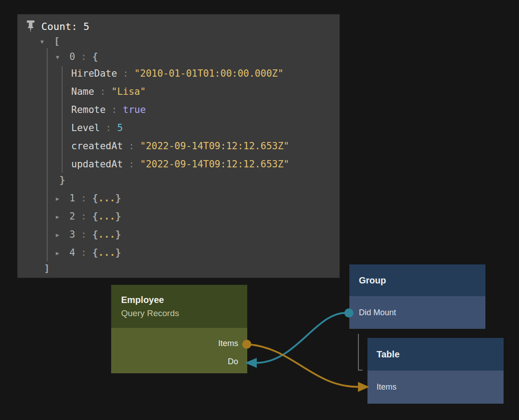 Image resolution: width=519 pixels, height=420 pixels. I want to click on tree-row-tokens: createdAt : "2022-09-14T09:12:12.653Z", so click(180, 146).